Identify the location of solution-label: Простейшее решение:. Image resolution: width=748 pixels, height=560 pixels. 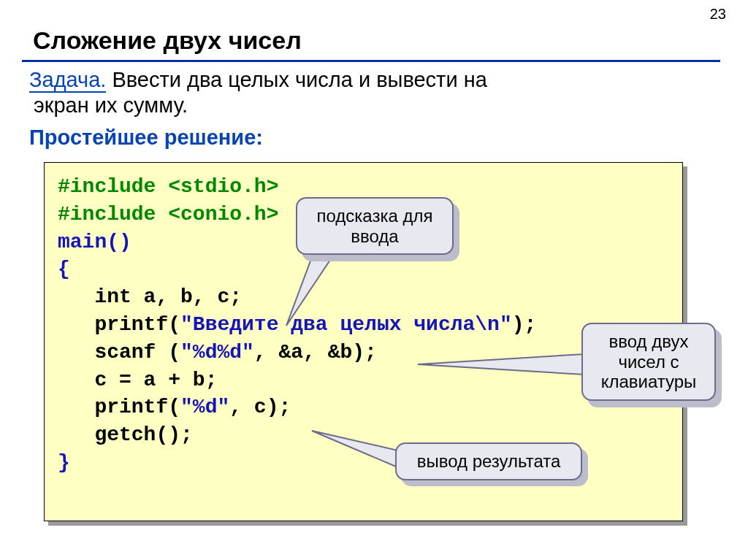
(146, 137).